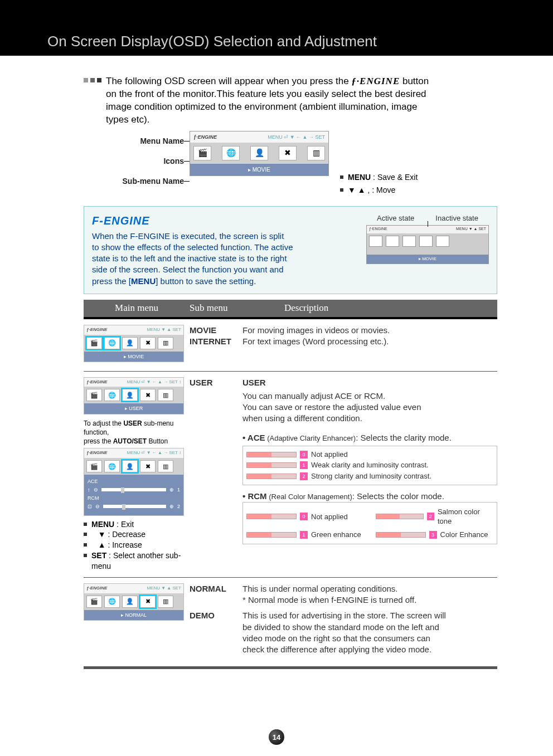  I want to click on ace-1: Weak clarity and luminosity contrast., so click(370, 465).